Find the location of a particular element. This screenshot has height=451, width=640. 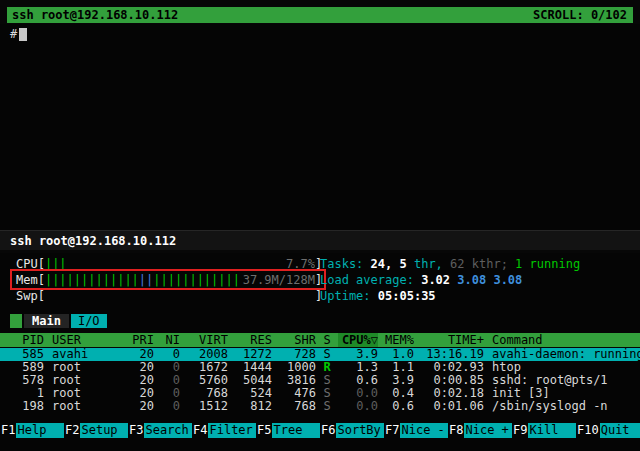

header-command: Command is located at coordinates (562, 340).